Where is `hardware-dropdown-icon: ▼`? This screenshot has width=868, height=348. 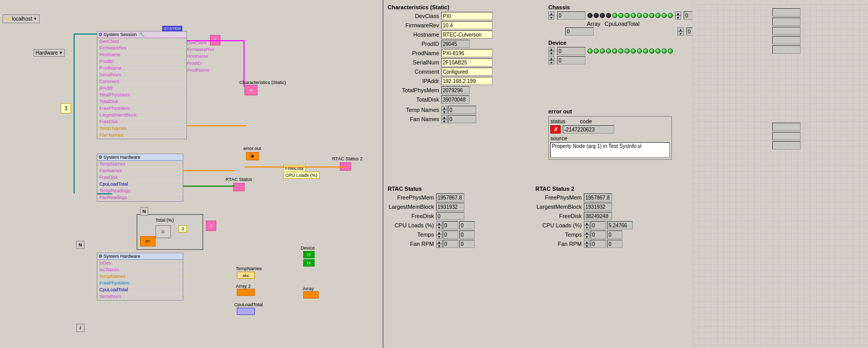
hardware-dropdown-icon: ▼ is located at coordinates (61, 53).